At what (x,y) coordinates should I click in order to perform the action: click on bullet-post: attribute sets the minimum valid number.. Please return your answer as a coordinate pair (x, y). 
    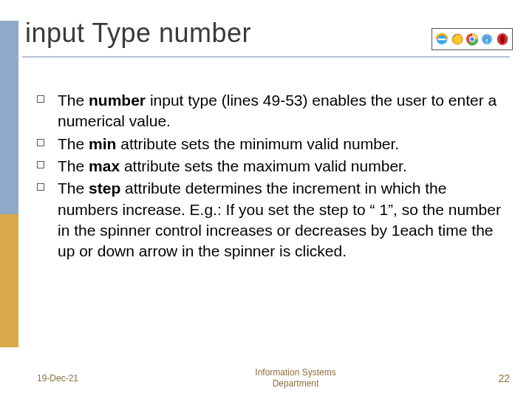
    Looking at the image, I should click on (257, 143).